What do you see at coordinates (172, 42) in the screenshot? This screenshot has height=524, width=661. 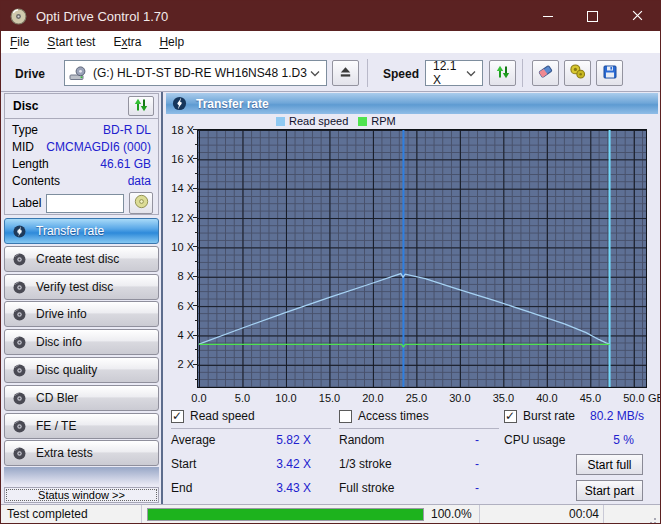 I see `menu-help: Help` at bounding box center [172, 42].